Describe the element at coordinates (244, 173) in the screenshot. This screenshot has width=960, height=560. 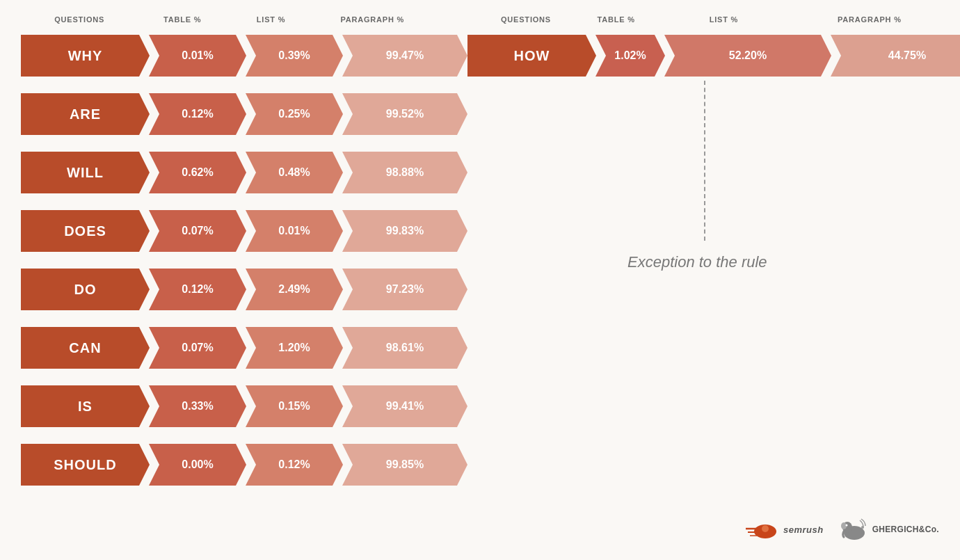
I see `row-will: WILL 0.62% 0.48% 98.88%` at that location.